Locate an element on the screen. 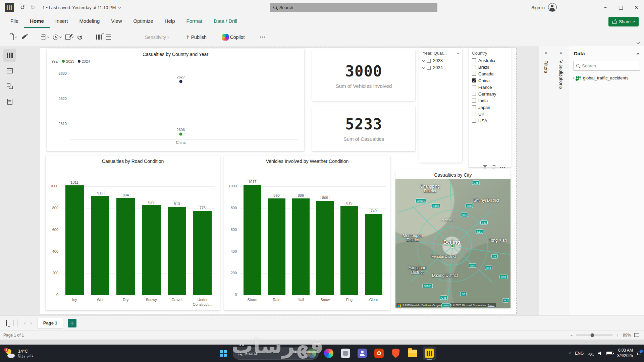 This screenshot has width=644, height=362. text-box-button is located at coordinates (108, 37).